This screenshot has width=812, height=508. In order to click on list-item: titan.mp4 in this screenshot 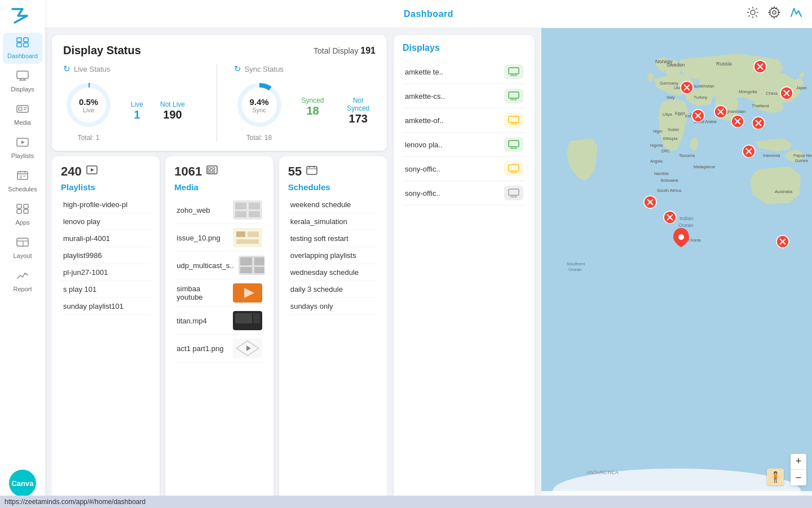, I will do `click(219, 321)`.